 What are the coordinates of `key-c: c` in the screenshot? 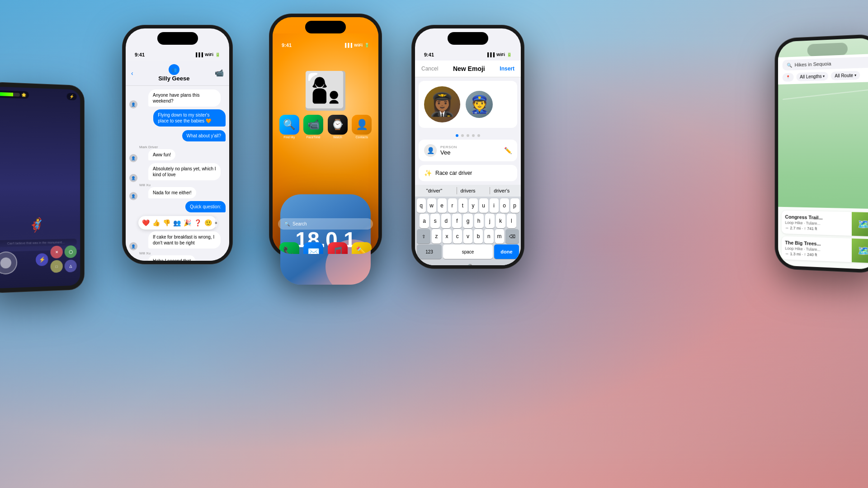 It's located at (458, 236).